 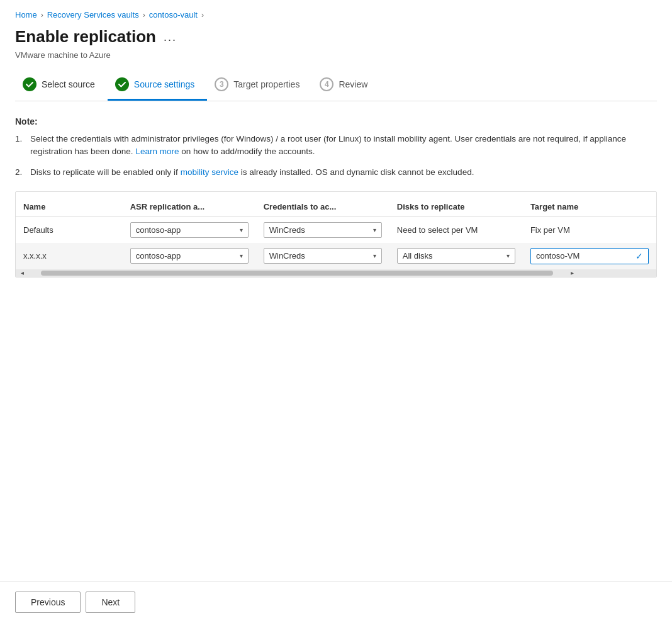 I want to click on vm-creds-value: WinCreds, so click(x=287, y=255).